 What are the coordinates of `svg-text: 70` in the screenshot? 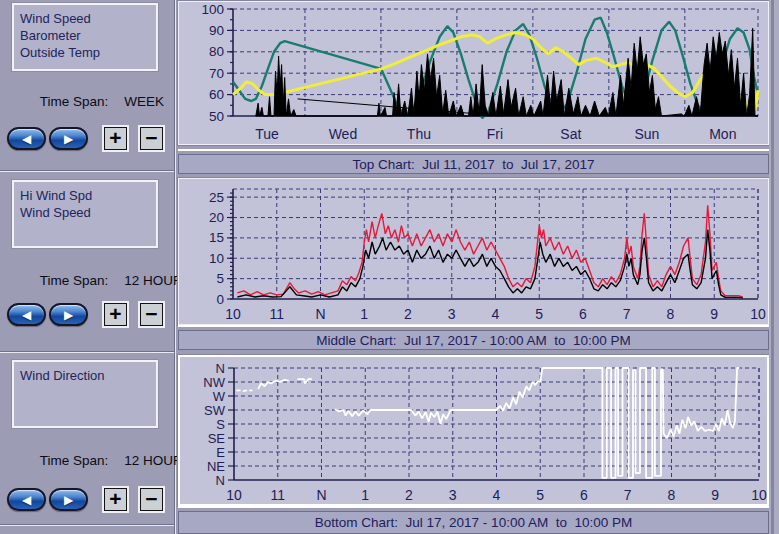 It's located at (216, 74).